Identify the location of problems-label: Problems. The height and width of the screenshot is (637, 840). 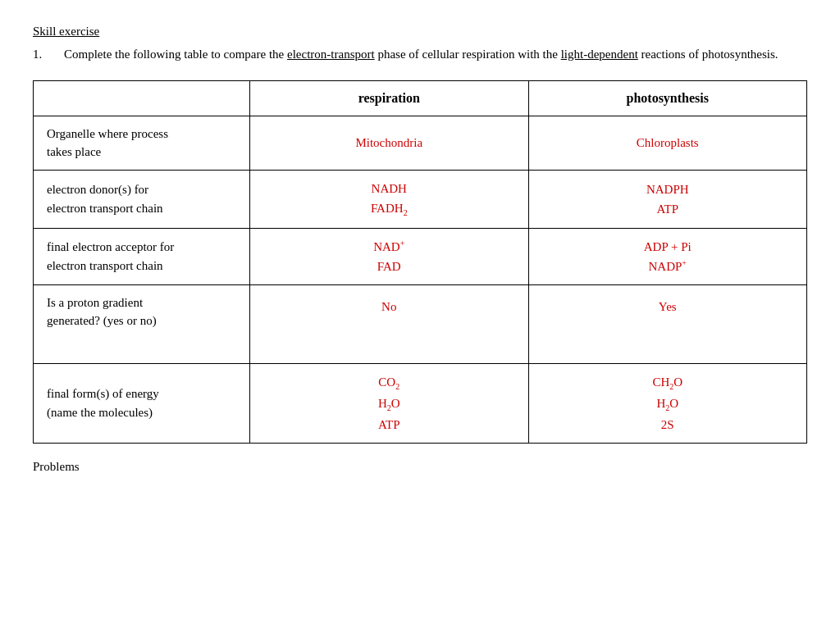
(420, 467).